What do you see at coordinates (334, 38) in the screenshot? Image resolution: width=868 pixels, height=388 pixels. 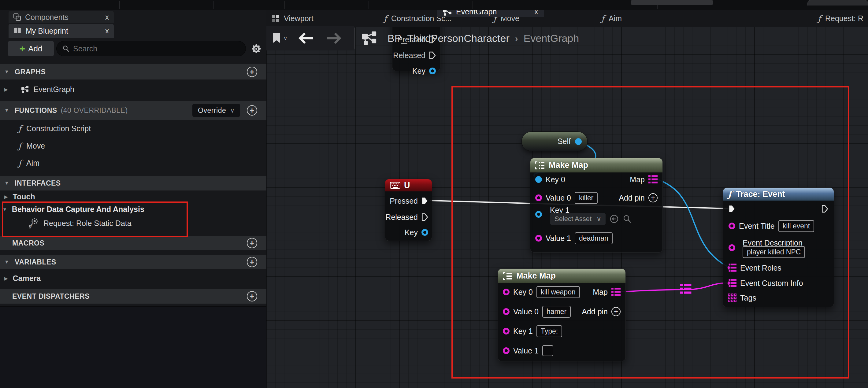 I see `forward-button` at bounding box center [334, 38].